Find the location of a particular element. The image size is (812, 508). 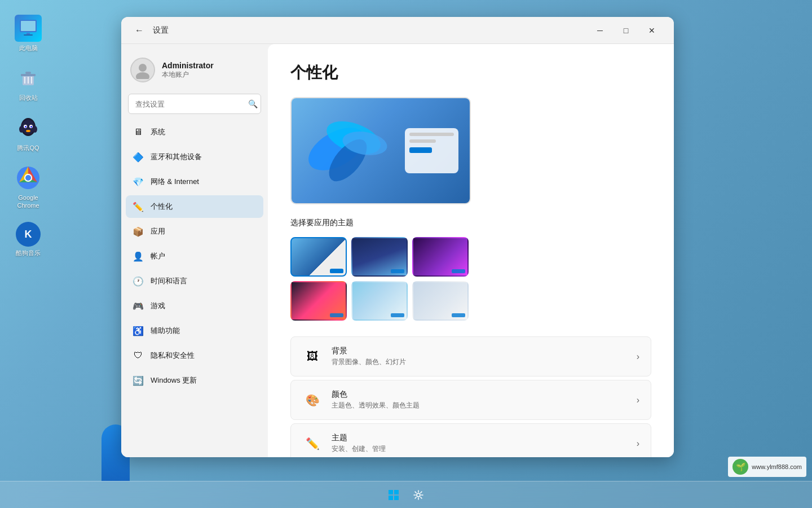

desktop-icon-kugou: K 酷狗音乐 is located at coordinates (28, 239).